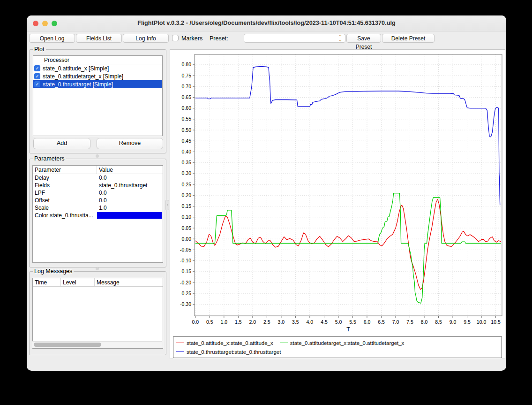 This screenshot has height=405, width=532. Describe the element at coordinates (187, 184) in the screenshot. I see `y-tick-label: 0.25` at that location.